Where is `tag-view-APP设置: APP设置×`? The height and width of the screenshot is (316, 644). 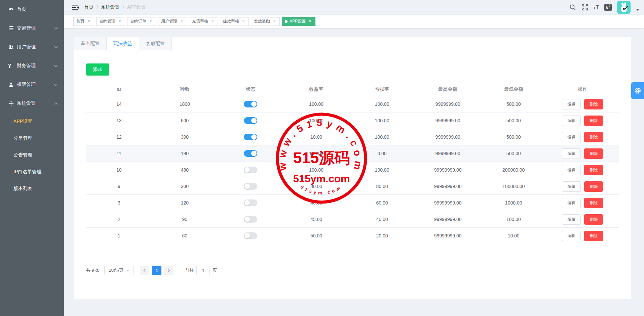 tag-view-APP设置: APP设置× is located at coordinates (299, 21).